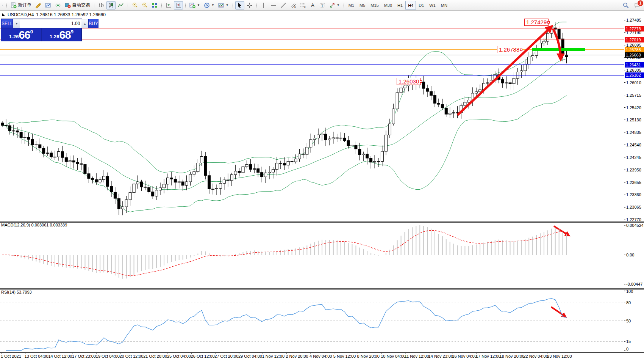  What do you see at coordinates (400, 5) in the screenshot?
I see `timeframe-H1: H1` at bounding box center [400, 5].